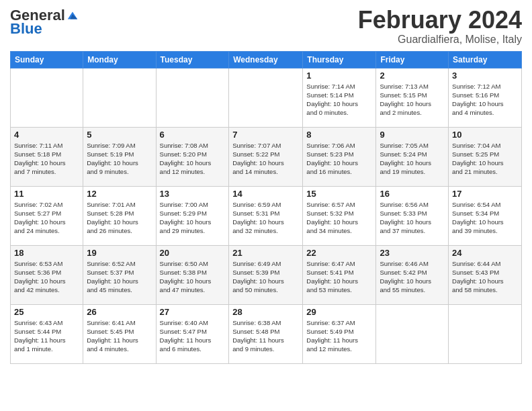  Describe the element at coordinates (266, 334) in the screenshot. I see `table-row: 28Sunrise: 6:38 AMSunset: 5:48 PMDayligh…` at that location.